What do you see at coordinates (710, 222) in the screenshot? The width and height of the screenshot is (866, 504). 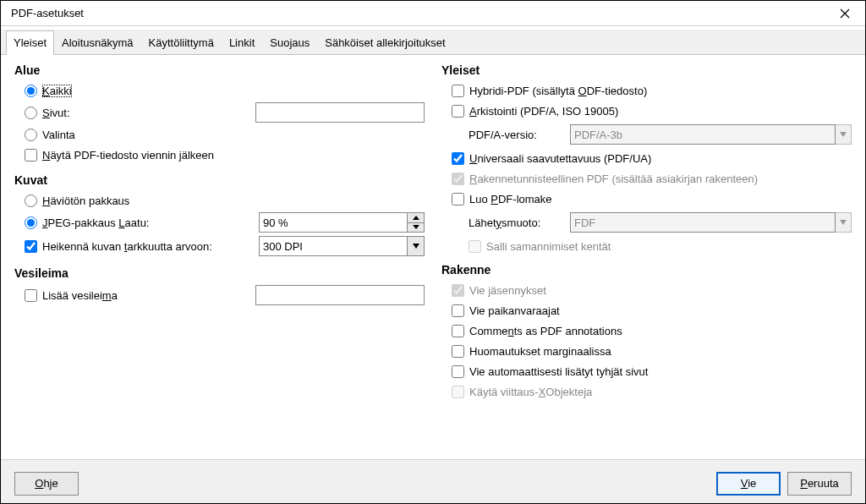 I see `submit-format-combo` at bounding box center [710, 222].